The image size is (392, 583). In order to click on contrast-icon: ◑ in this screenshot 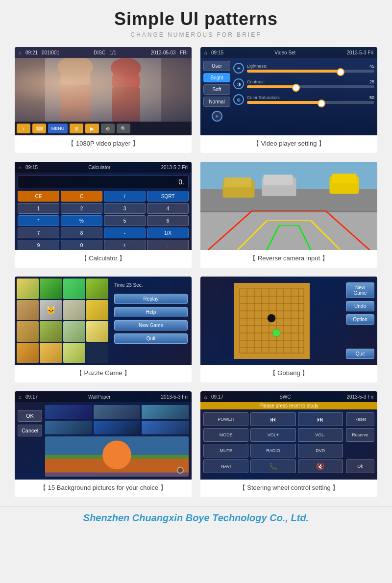, I will do `click(239, 84)`.